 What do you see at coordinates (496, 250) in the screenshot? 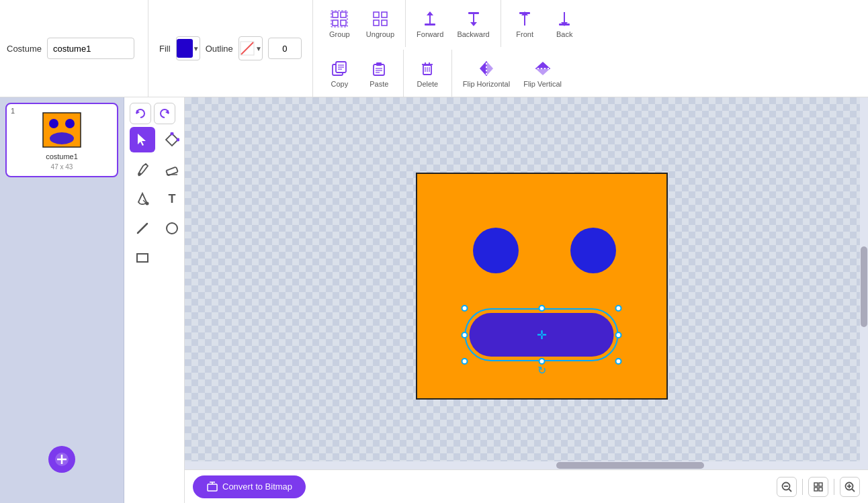
I see `sprite-eye-left` at bounding box center [496, 250].